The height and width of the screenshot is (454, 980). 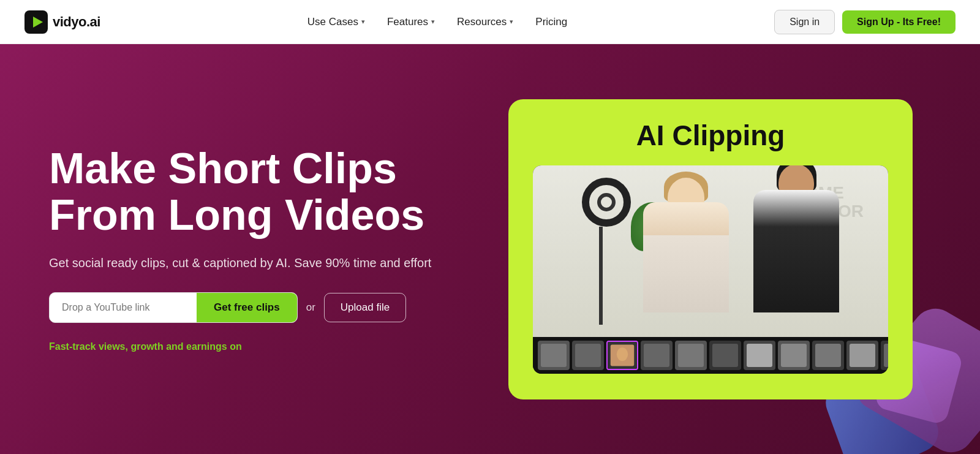 What do you see at coordinates (551, 22) in the screenshot?
I see `pricing-label: Pricing` at bounding box center [551, 22].